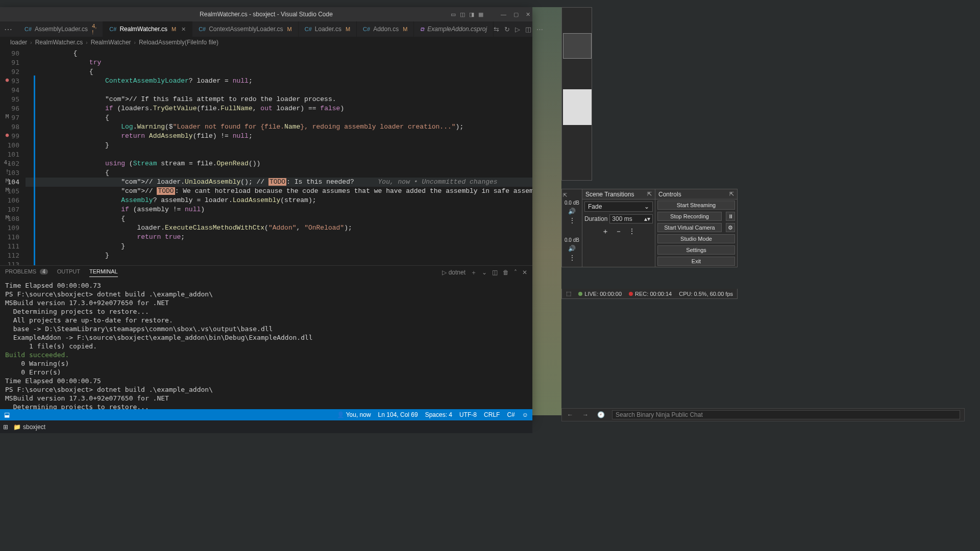 This screenshot has height=551, width=980. What do you see at coordinates (696, 239) in the screenshot?
I see `studio-mode-button: Studio Mode` at bounding box center [696, 239].